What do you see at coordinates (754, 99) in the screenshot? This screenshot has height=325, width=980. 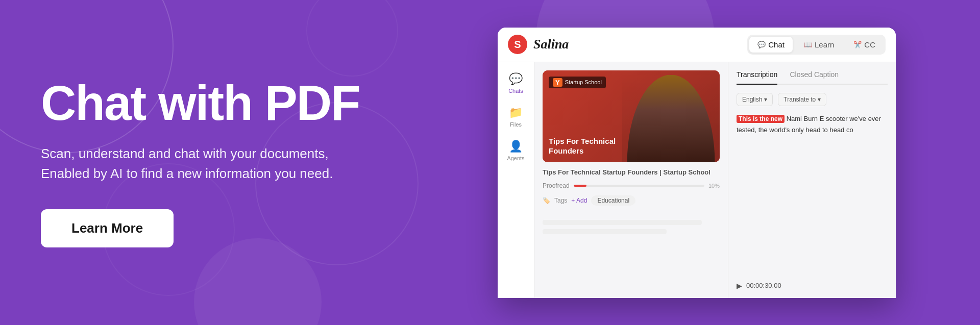 I see `language-select: English ▾` at bounding box center [754, 99].